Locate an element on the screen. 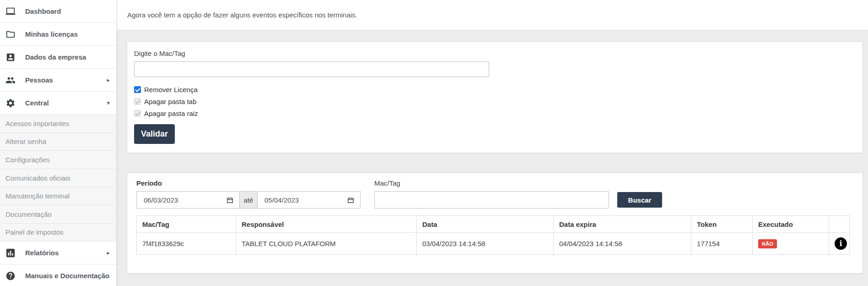 The height and width of the screenshot is (286, 868). sidebar-item-pessoas: Pessoas is located at coordinates (58, 80).